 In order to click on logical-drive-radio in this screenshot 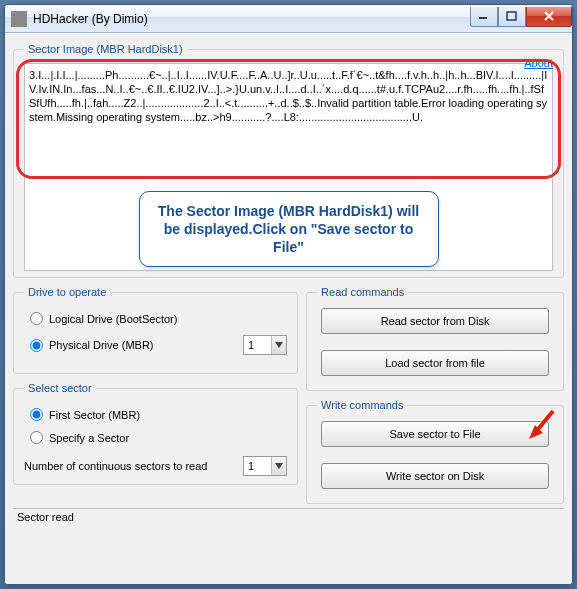, I will do `click(36, 318)`.